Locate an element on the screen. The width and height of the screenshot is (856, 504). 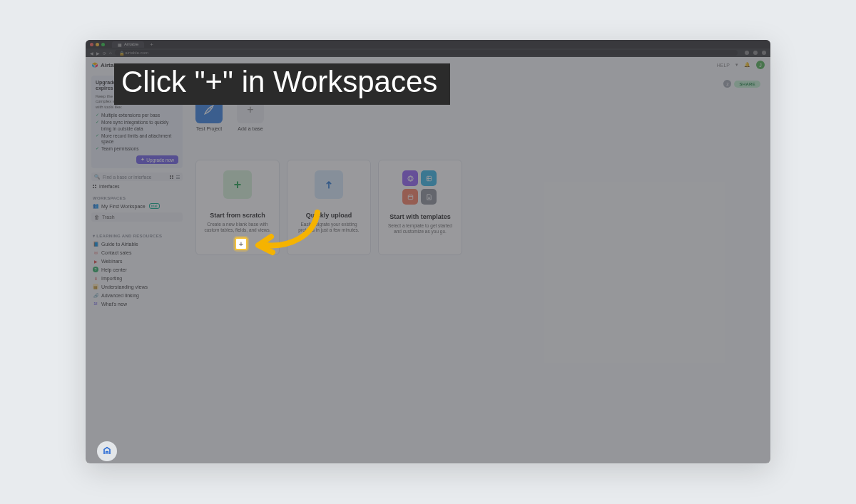
avatar-initial: J is located at coordinates (760, 66).